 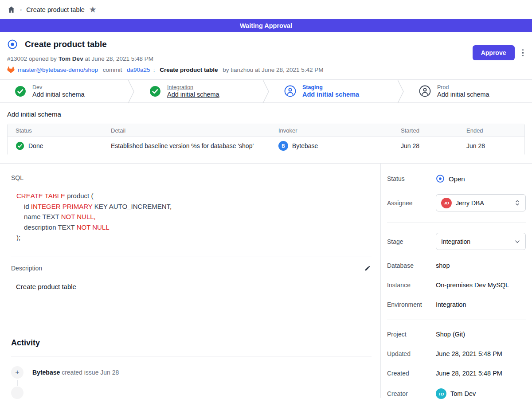 What do you see at coordinates (457, 305) in the screenshot?
I see `environment-row: Environment Integration` at bounding box center [457, 305].